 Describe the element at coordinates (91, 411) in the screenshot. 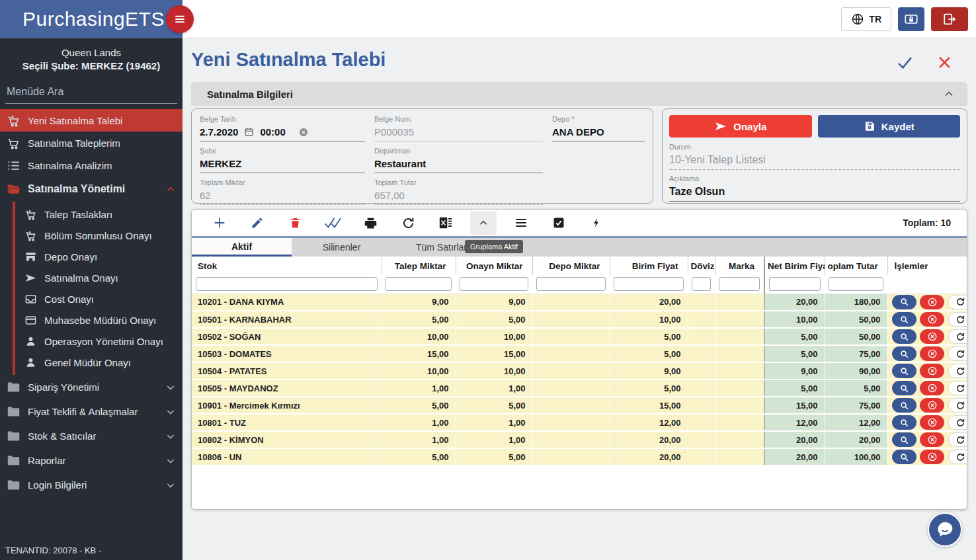

I see `sidebar-folder-item: Fiyat Teklifi & Anlaşmalar` at that location.